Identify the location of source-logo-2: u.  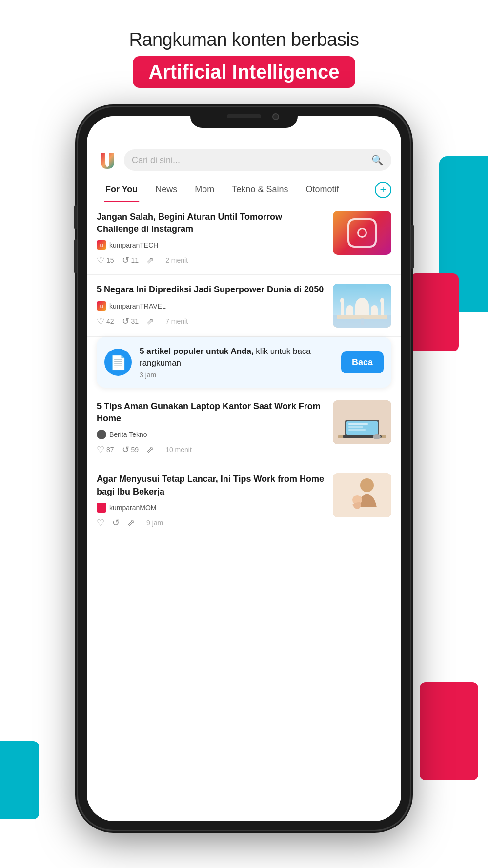
(102, 306).